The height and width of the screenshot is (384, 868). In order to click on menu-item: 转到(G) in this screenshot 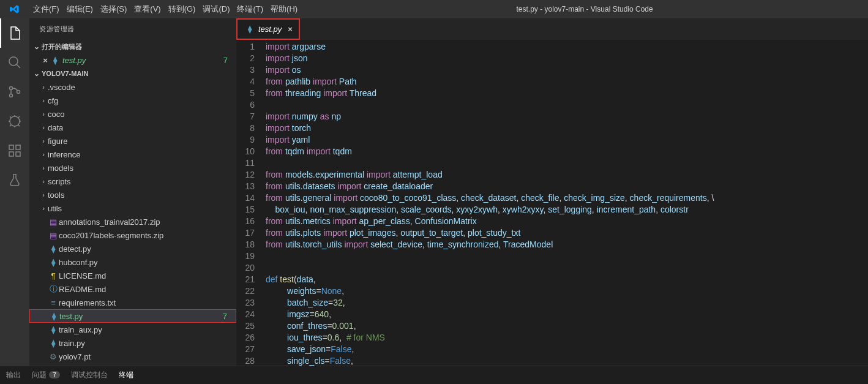, I will do `click(182, 9)`.